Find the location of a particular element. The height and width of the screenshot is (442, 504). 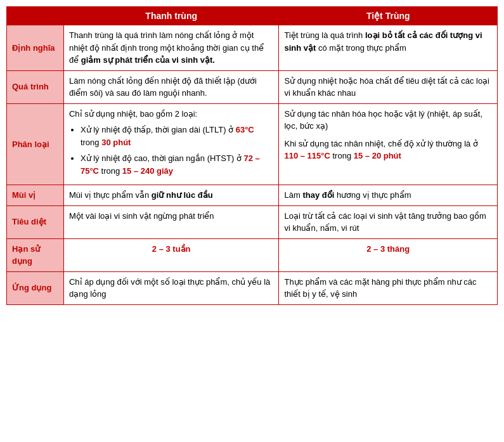

cell-tiet: Sử dụng tác nhân hóa học hoặc vật lý (nh… is located at coordinates (388, 145).